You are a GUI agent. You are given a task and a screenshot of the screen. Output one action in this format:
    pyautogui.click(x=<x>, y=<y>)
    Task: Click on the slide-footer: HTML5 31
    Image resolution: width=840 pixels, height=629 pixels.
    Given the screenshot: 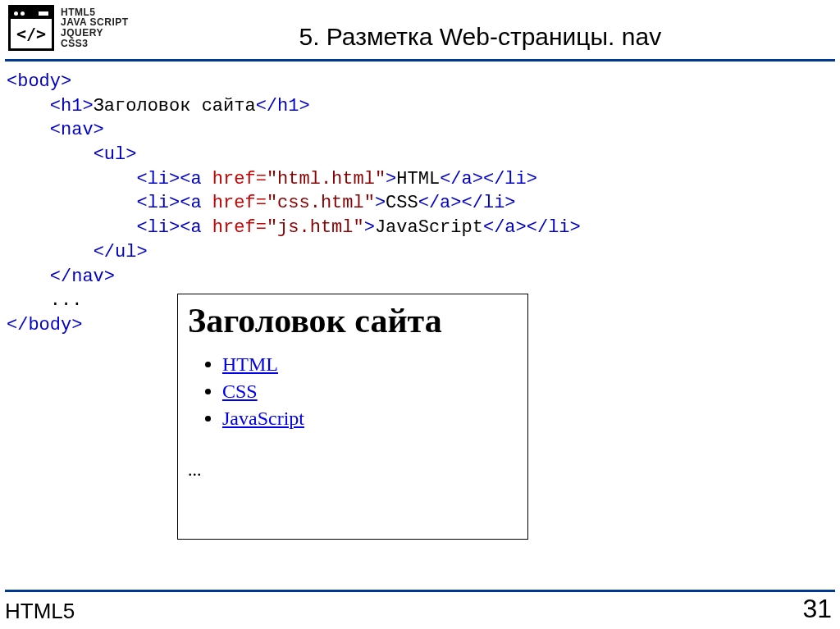 What is the action you would take?
    pyautogui.click(x=420, y=609)
    